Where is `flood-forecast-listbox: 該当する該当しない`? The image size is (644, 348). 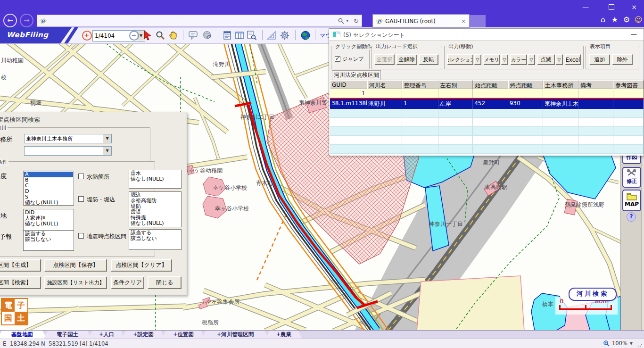 flood-forecast-listbox: 該当する該当しない is located at coordinates (49, 240).